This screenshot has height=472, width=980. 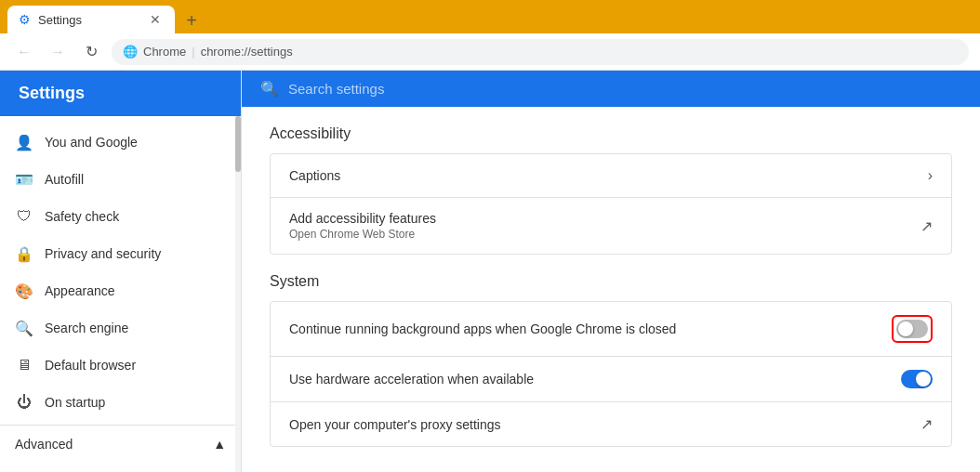 What do you see at coordinates (247, 52) in the screenshot?
I see `address-url: chrome://settings` at bounding box center [247, 52].